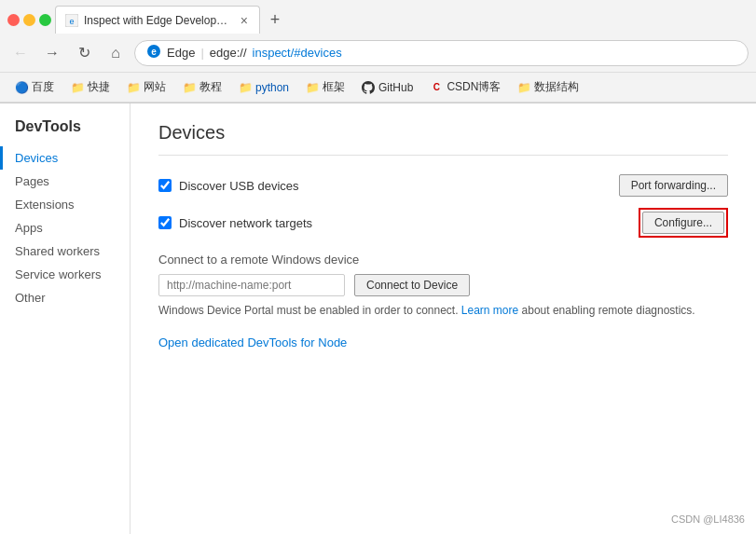  What do you see at coordinates (325, 88) in the screenshot?
I see `bookmark-kuangjia: 📁 框架` at bounding box center [325, 88].